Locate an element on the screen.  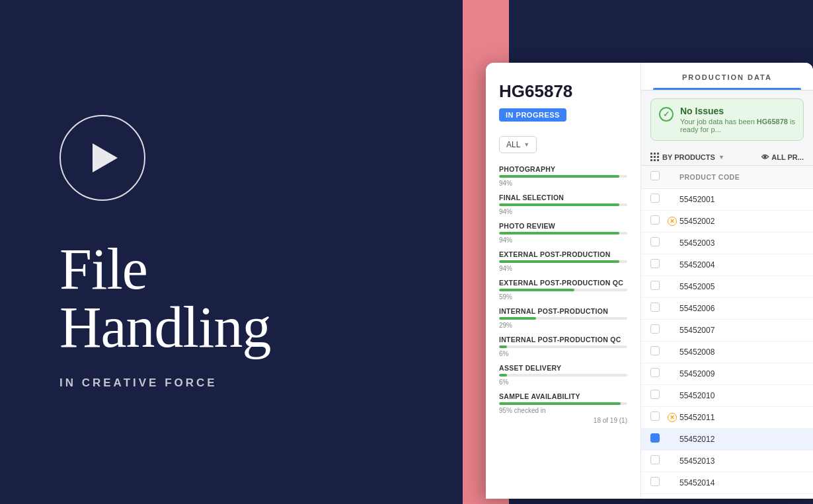
table-row: ✕ 55452011 is located at coordinates (727, 417).